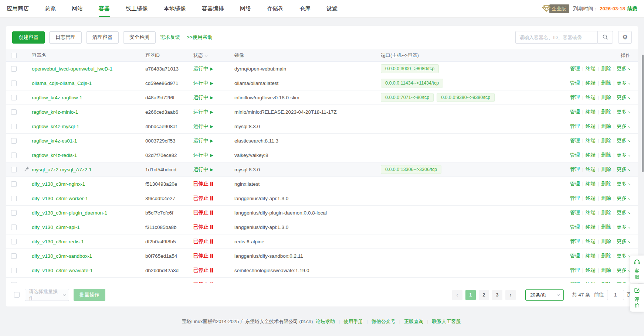 The height and width of the screenshot is (336, 644). What do you see at coordinates (200, 37) in the screenshot?
I see `help-link: >>使用帮助` at bounding box center [200, 37].